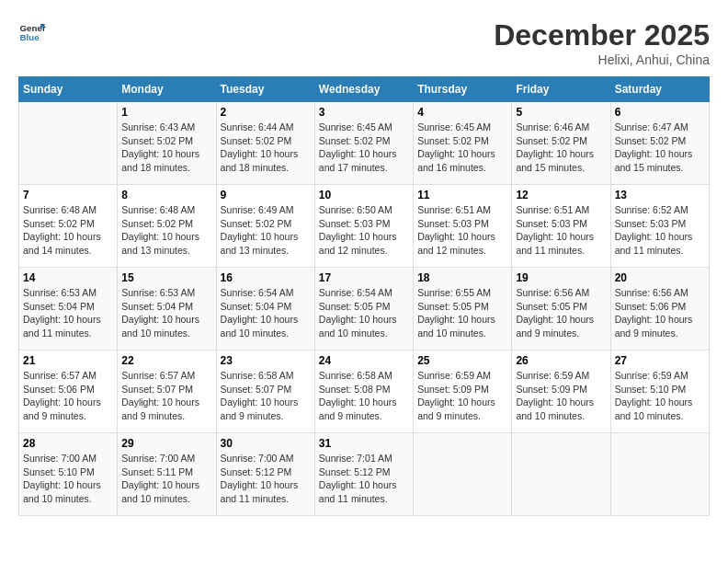 The height and width of the screenshot is (563, 728). Describe the element at coordinates (463, 90) in the screenshot. I see `weekday-header-thursday: Thursday` at that location.